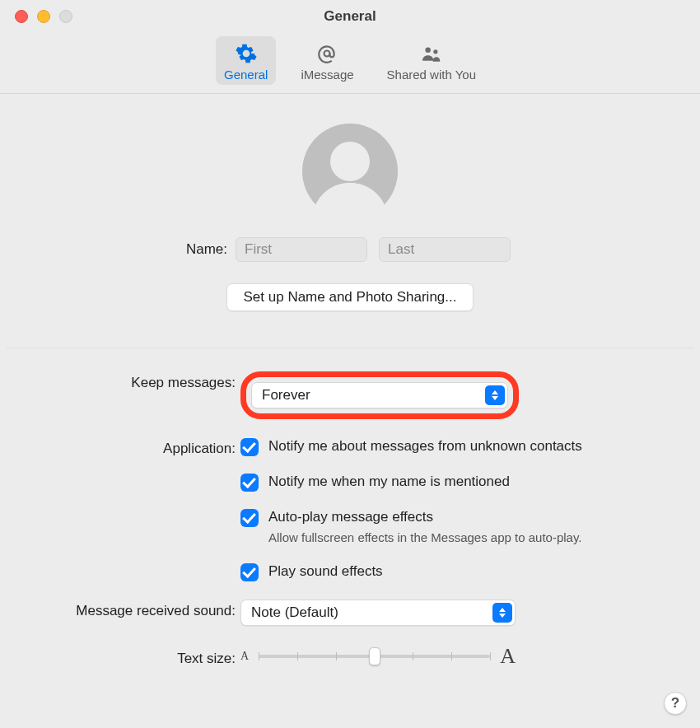 The width and height of the screenshot is (700, 728). What do you see at coordinates (432, 74) in the screenshot?
I see `tab-label: Shared with You` at bounding box center [432, 74].